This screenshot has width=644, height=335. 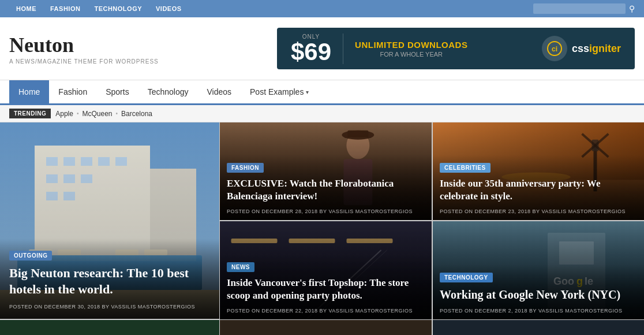 What do you see at coordinates (538, 311) in the screenshot?
I see `tech-meta: POSTED ON DECEMBER 2, 2018 BY VASSILIS M…` at bounding box center [538, 311].